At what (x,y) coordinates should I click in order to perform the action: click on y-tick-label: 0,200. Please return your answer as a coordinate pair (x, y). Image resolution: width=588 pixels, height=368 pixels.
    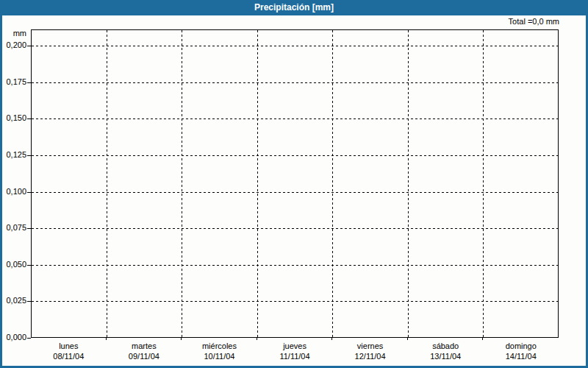
    Looking at the image, I should click on (13, 46).